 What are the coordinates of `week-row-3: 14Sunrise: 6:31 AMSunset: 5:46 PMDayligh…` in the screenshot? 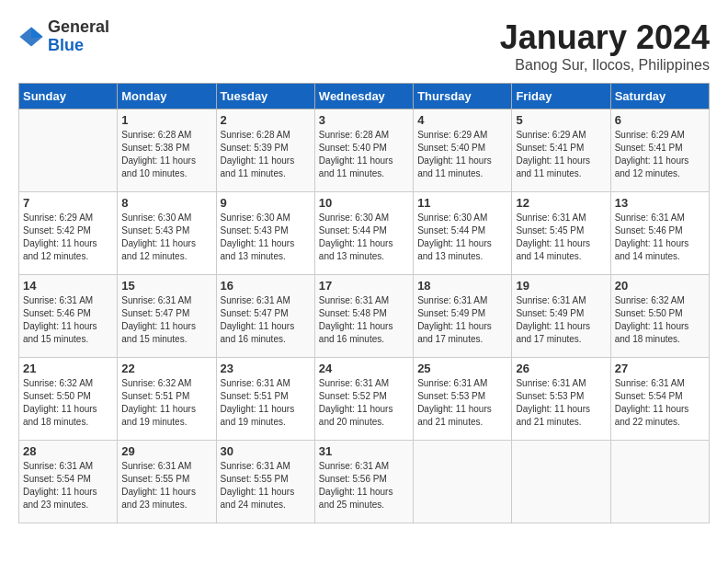 It's located at (364, 316).